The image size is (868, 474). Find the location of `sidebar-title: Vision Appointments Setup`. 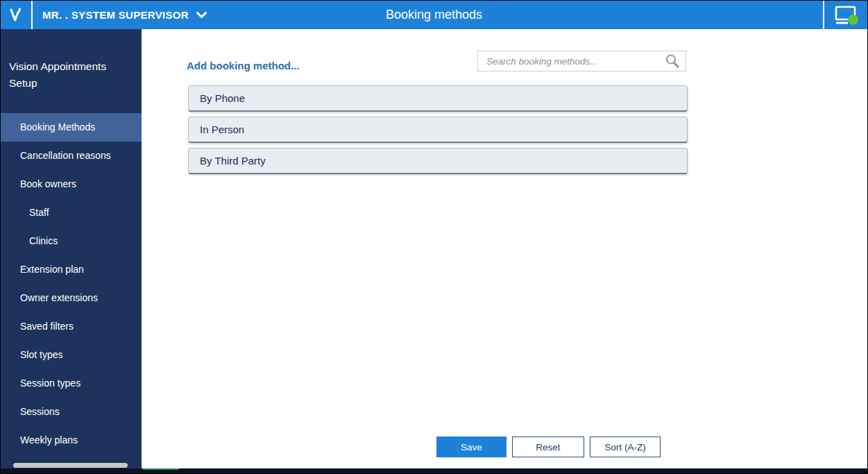

sidebar-title: Vision Appointments Setup is located at coordinates (73, 75).